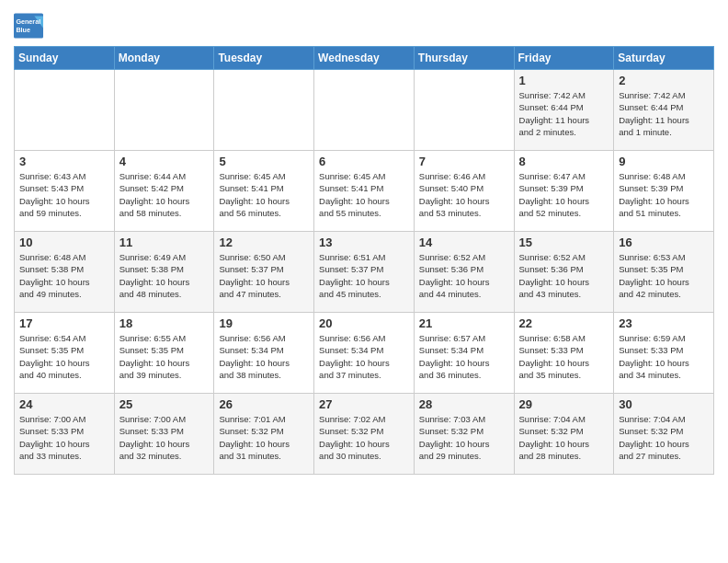 The image size is (728, 563). I want to click on day-info: Sunrise: 6:55 AM Sunset: 5:35 PM Dayligh…, so click(165, 357).